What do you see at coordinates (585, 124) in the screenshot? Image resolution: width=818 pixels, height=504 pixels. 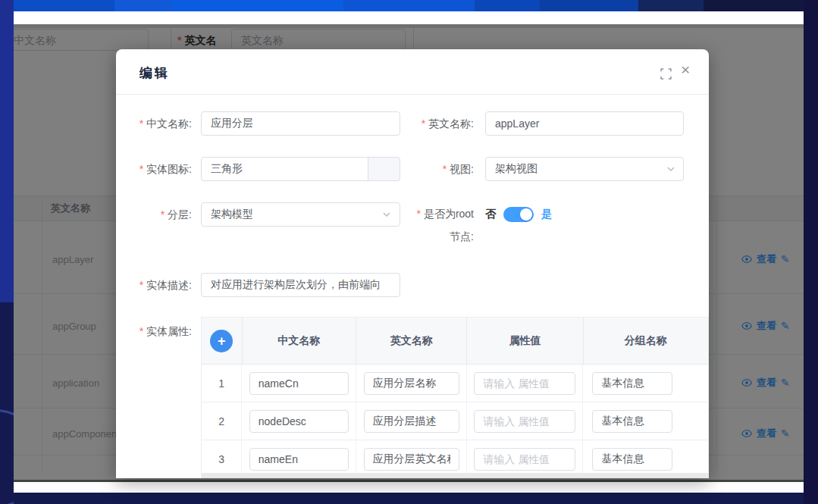 I see `en-name-input` at bounding box center [585, 124].